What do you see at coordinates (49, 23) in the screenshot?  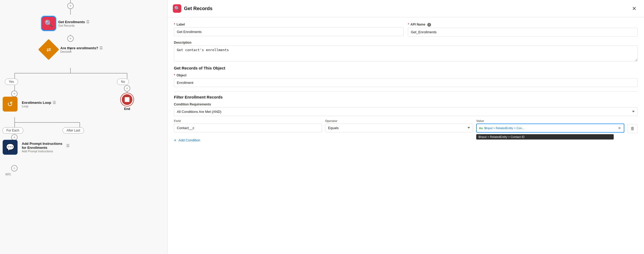 I see `get-enrollments-icon: 🔍` at bounding box center [49, 23].